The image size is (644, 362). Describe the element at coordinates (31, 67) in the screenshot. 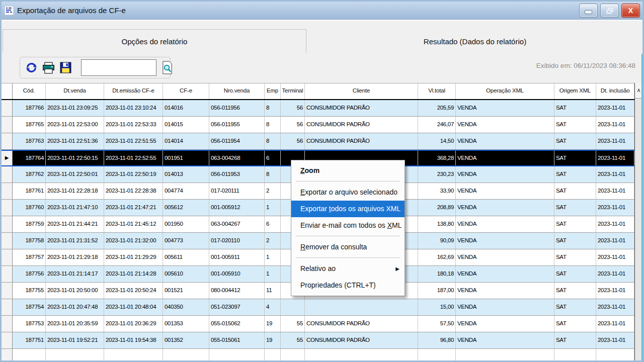

I see `refresh-icon` at that location.